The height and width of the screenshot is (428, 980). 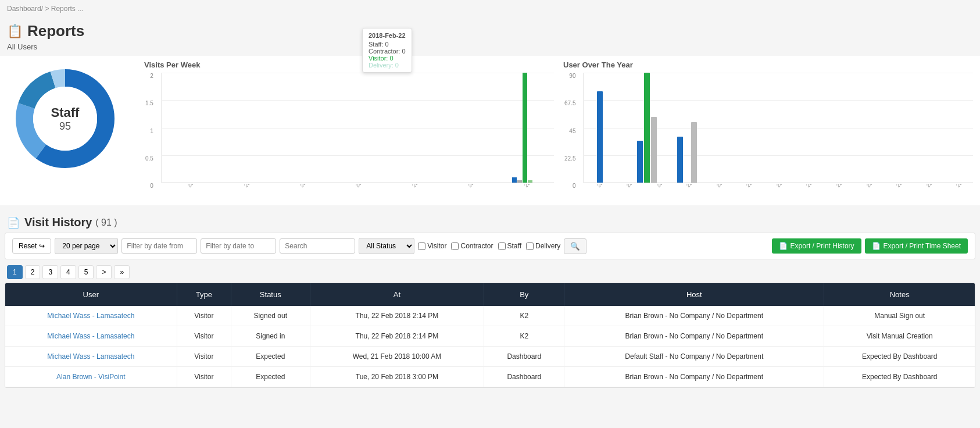 What do you see at coordinates (67, 9) in the screenshot?
I see `breadcrumb-current: Reports ...` at bounding box center [67, 9].